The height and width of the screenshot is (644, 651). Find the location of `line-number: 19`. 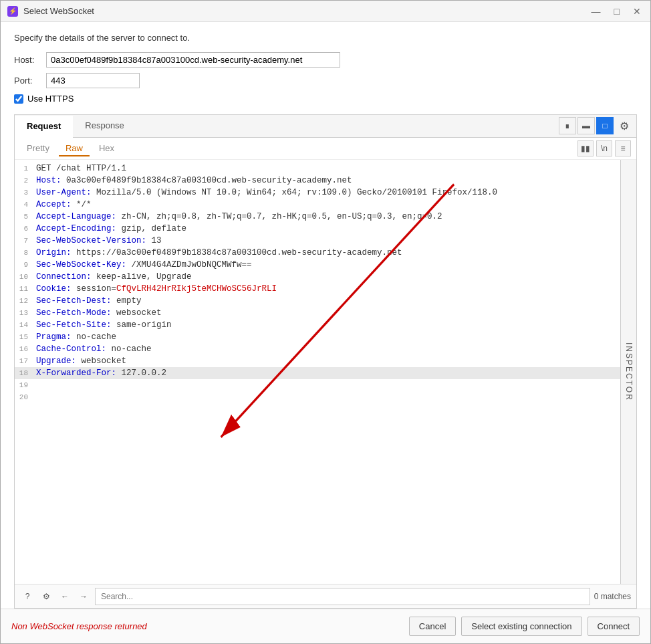

line-number: 19 is located at coordinates (24, 385).